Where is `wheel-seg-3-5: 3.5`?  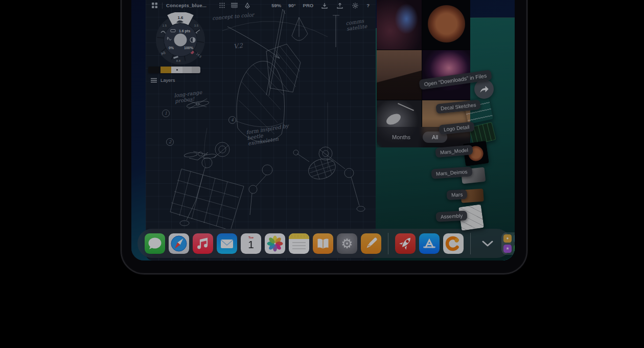 wheel-seg-3-5: 3.5 is located at coordinates (196, 26).